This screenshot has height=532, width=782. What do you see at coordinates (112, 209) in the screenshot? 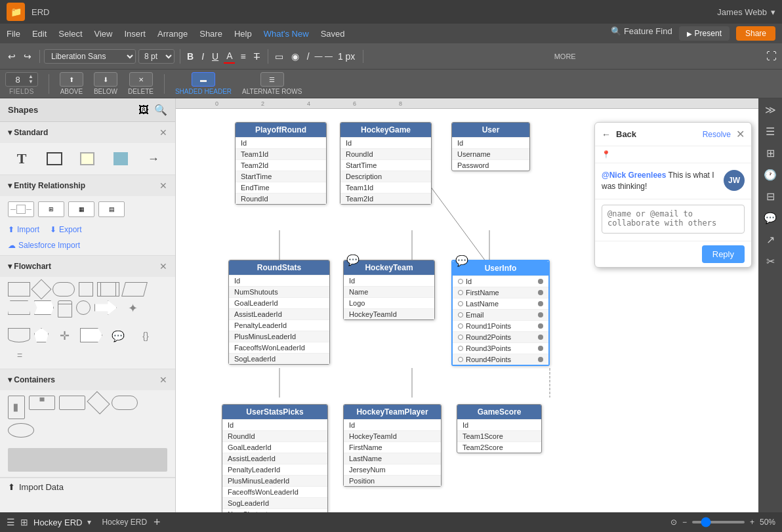
I see `er-shape-4: ▤` at bounding box center [112, 209].